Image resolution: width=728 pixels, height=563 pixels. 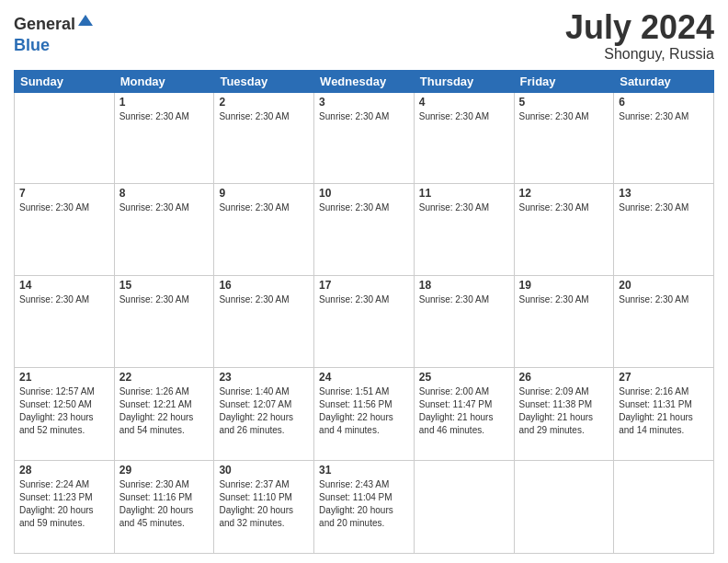 I want to click on weekday-header-monday: Monday, so click(x=164, y=81).